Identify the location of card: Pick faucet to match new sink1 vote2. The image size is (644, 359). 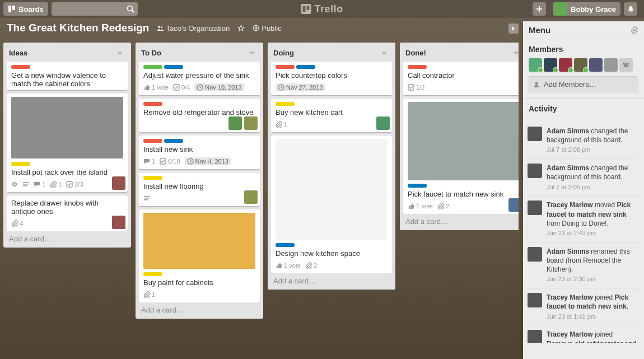
(461, 156).